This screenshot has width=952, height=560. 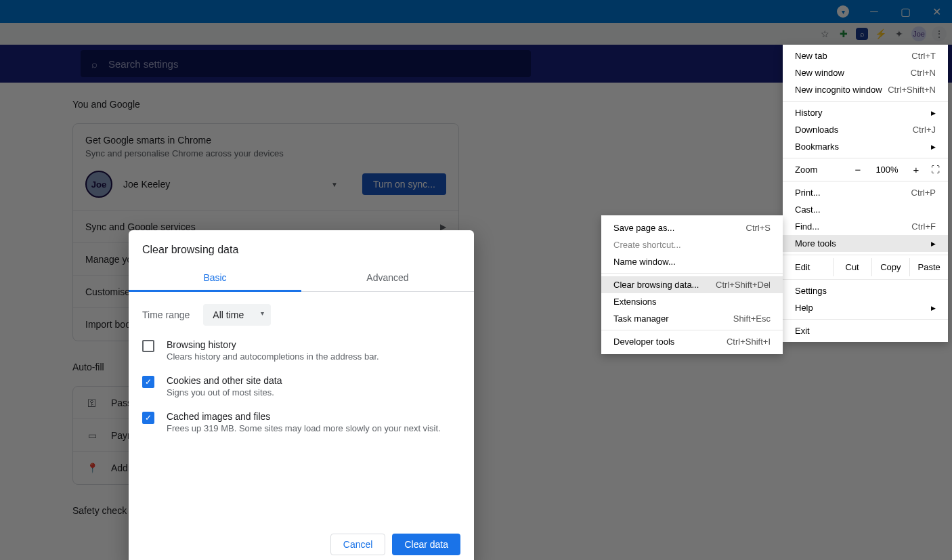 What do you see at coordinates (237, 315) in the screenshot?
I see `time-range-select: All time` at bounding box center [237, 315].